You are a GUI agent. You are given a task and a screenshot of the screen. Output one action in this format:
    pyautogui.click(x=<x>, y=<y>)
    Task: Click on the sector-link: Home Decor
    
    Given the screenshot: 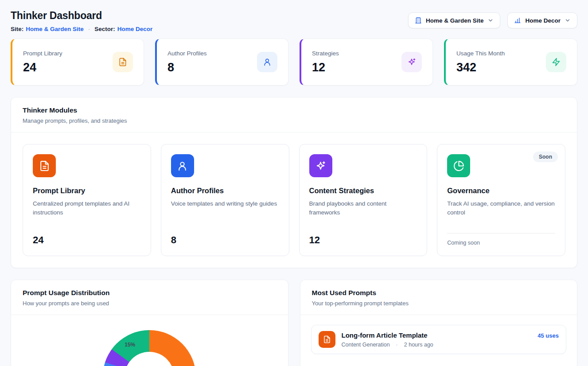 What is the action you would take?
    pyautogui.click(x=135, y=29)
    